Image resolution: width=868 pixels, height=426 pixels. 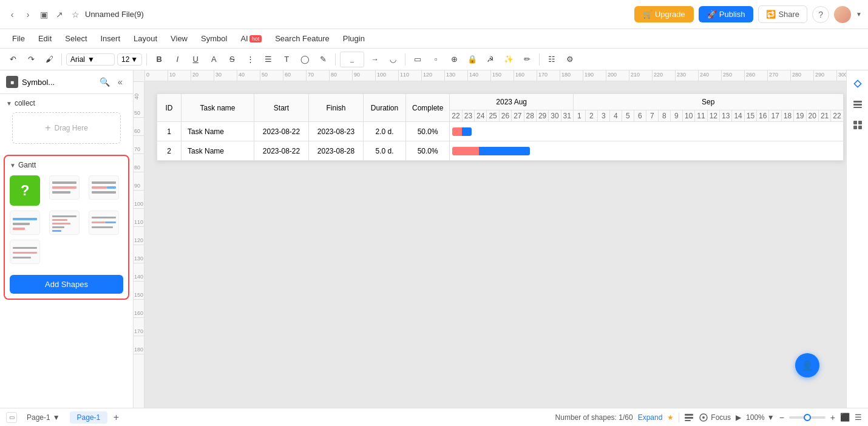 What do you see at coordinates (552, 59) in the screenshot?
I see `table-button: ☷` at bounding box center [552, 59].